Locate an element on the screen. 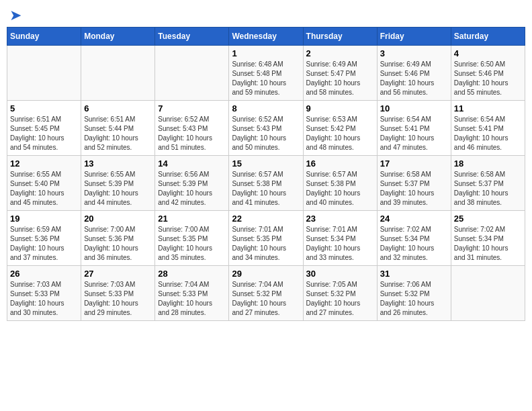  calendar-cell: 30Sunrise: 7:05 AM Sunset: 5:32 PM Dayli… is located at coordinates (340, 293).